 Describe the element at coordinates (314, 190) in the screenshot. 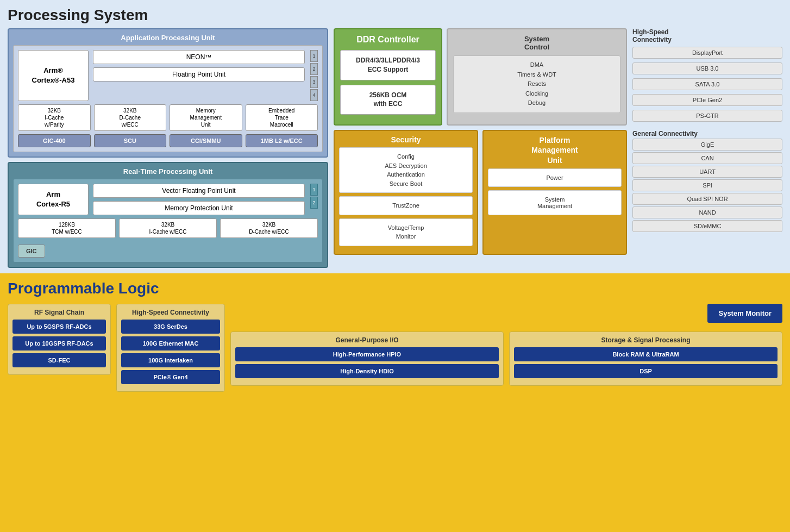

I see `rtpu-stack-tab-1: 1` at that location.